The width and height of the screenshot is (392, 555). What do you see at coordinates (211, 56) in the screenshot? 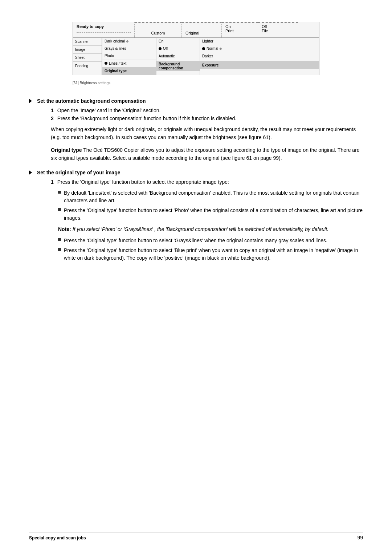
I see `diagram-main: Dark original ⊕ Grays & lines Photo Line…` at bounding box center [211, 56].